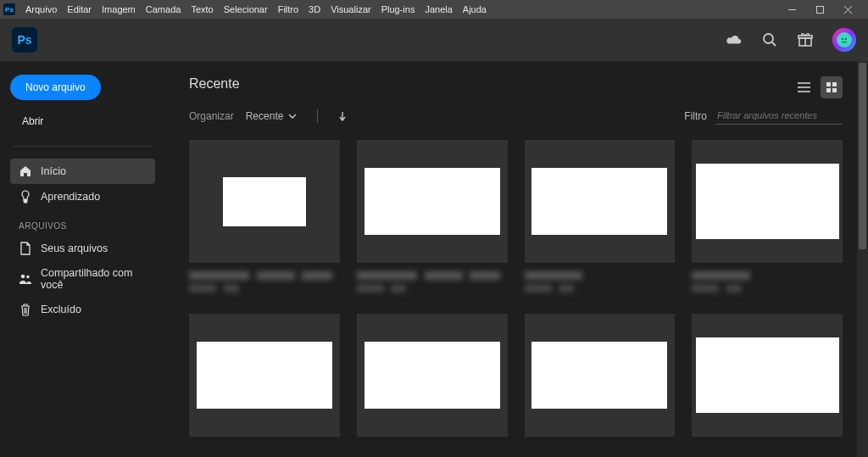 The image size is (868, 457). I want to click on sidebar-item-label: Excluído, so click(61, 309).